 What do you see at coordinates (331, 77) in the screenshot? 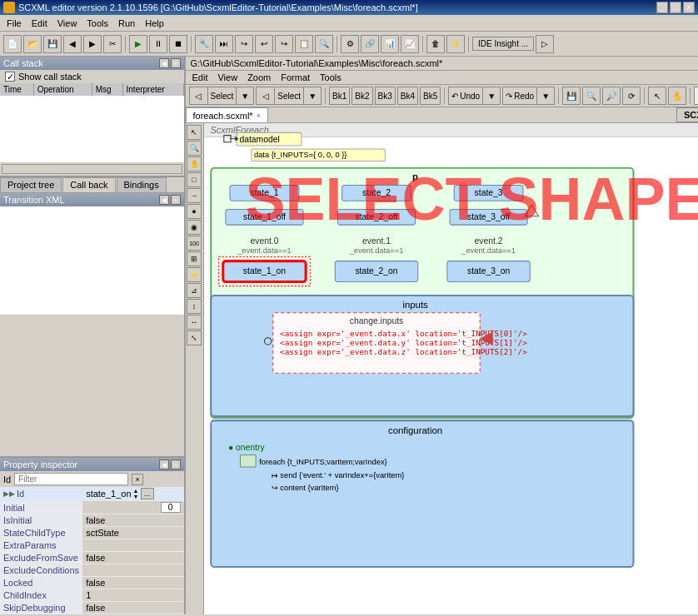
I see `right-menu-tools: Tools` at bounding box center [331, 77].